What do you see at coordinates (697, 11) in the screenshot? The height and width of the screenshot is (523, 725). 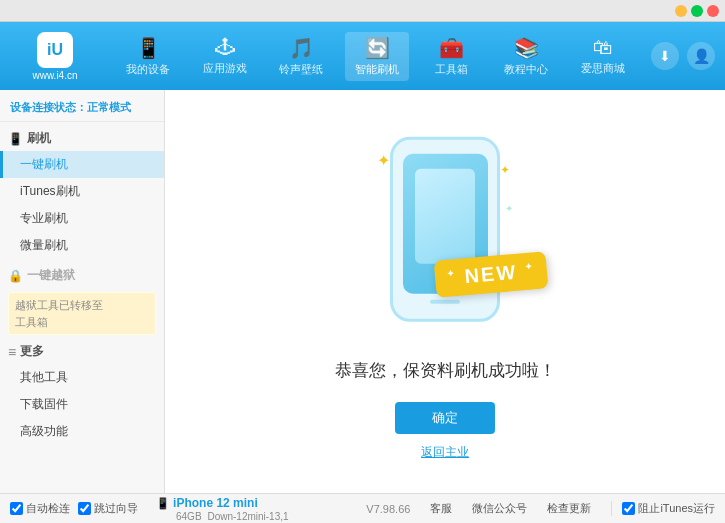 I see `maximize-button` at bounding box center [697, 11].